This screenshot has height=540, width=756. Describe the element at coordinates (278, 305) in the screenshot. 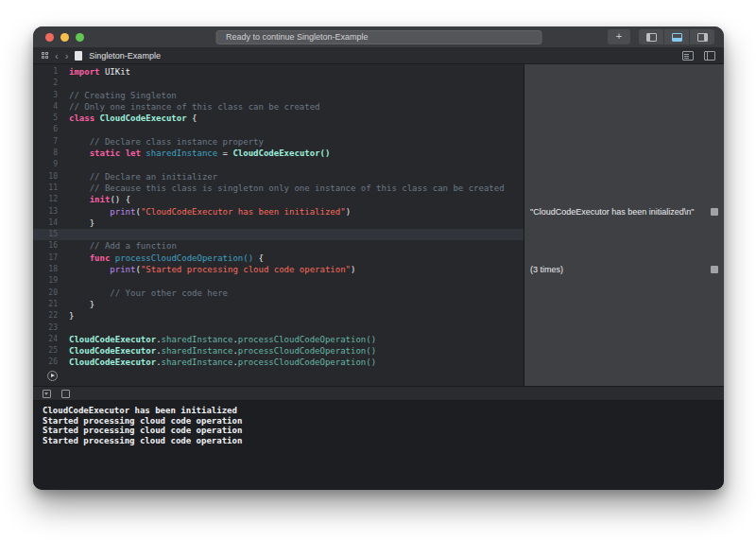

I see `code-line: 21 }` at that location.